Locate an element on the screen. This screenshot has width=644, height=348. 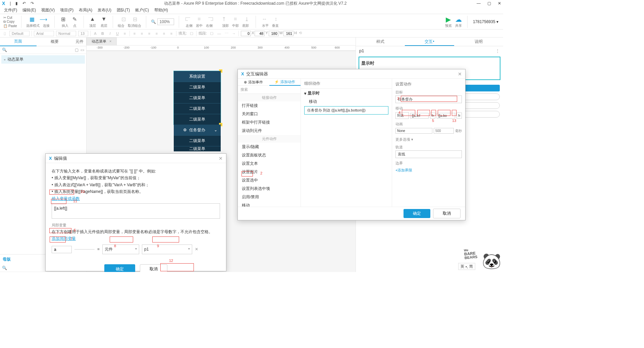
ie-event-row: ▾ 显示时 is located at coordinates (346, 93).